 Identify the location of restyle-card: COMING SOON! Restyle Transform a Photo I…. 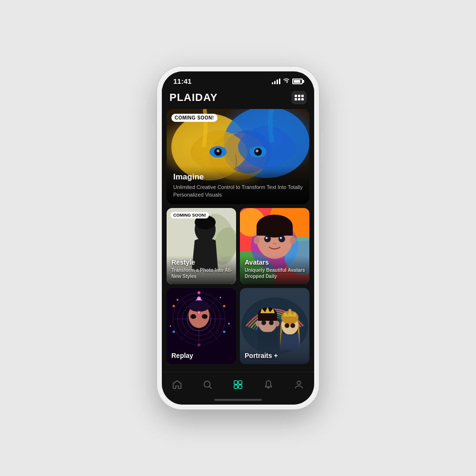
(201, 246).